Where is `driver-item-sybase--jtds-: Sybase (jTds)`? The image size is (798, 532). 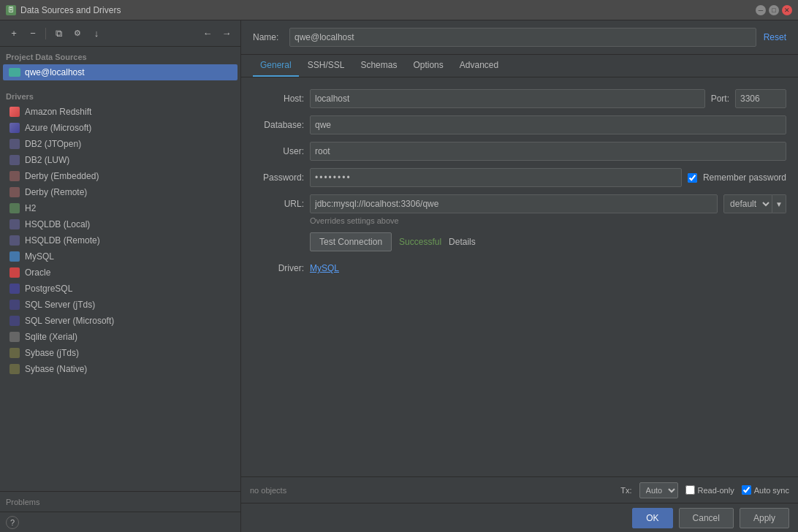
driver-item-sybase--jtds-: Sybase (jTds) is located at coordinates (120, 353).